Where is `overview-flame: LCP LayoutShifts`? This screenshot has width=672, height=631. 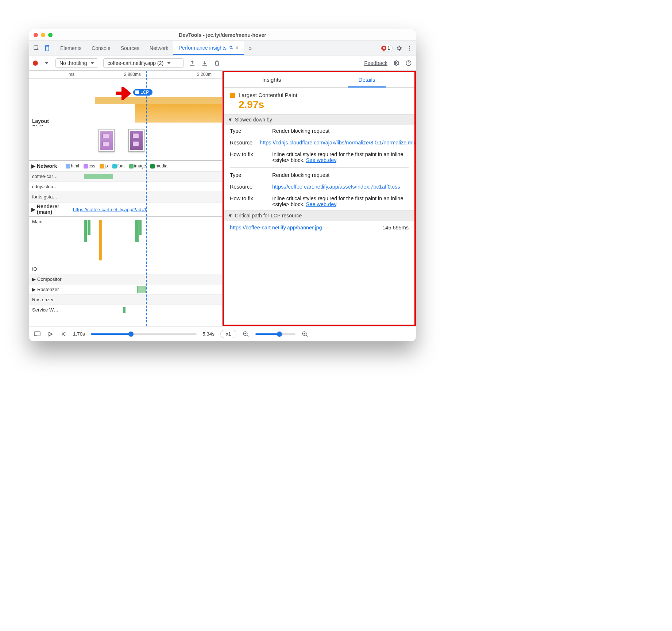 overview-flame: LCP LayoutShifts is located at coordinates (125, 102).